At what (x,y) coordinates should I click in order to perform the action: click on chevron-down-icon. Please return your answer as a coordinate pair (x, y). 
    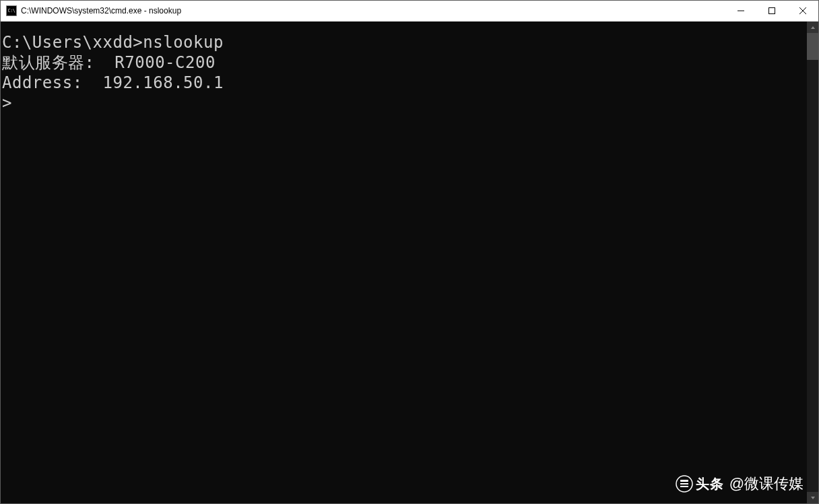
    Looking at the image, I should click on (813, 498).